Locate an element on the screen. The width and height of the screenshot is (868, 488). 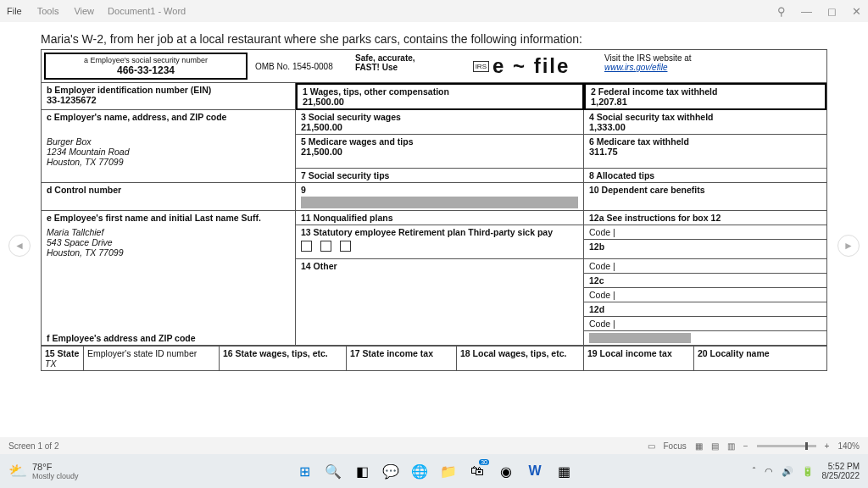
system-tray: ˆ ◠ 🔊 🔋 5:52 PM 8/25/2022 is located at coordinates (806, 471).